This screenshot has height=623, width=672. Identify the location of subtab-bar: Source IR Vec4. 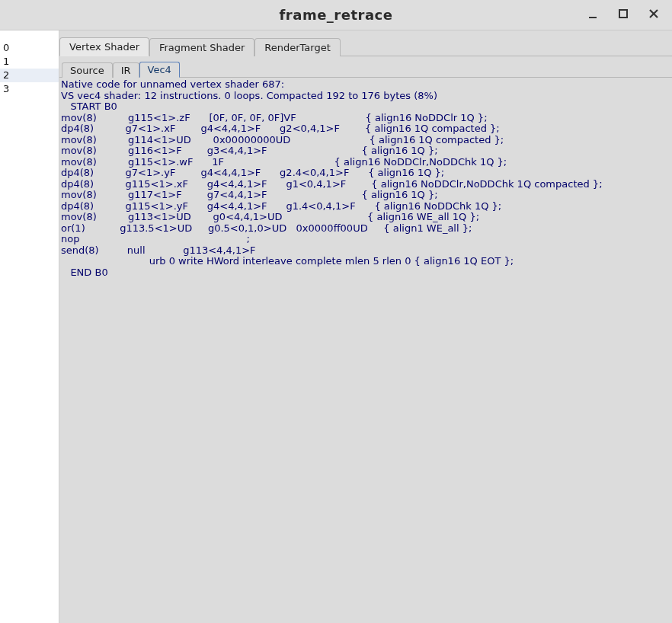
(366, 69).